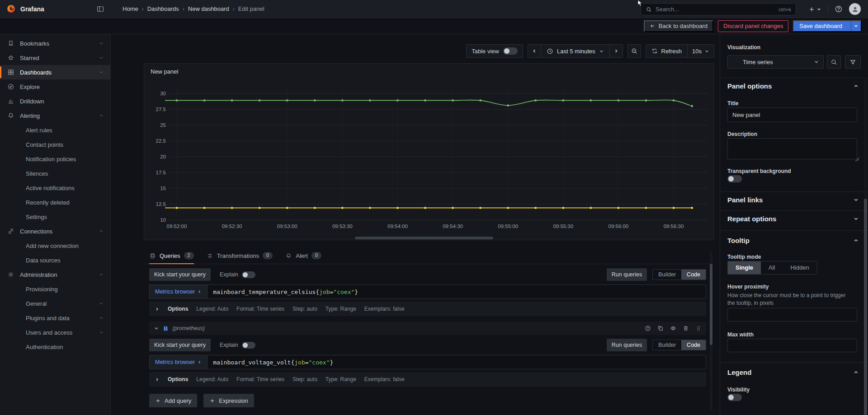 Image resolution: width=868 pixels, height=415 pixels. What do you see at coordinates (865, 307) in the screenshot?
I see `options-scrollbar-thumb` at bounding box center [865, 307].